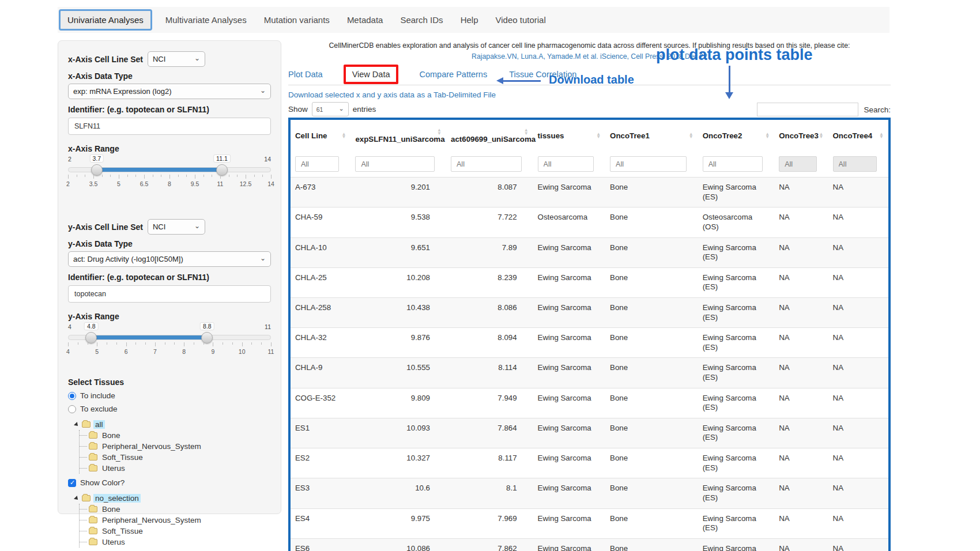 This screenshot has height=551, width=980. Describe the element at coordinates (169, 91) in the screenshot. I see `x-data-type-select: exp: mRNA Expression (log2)` at that location.